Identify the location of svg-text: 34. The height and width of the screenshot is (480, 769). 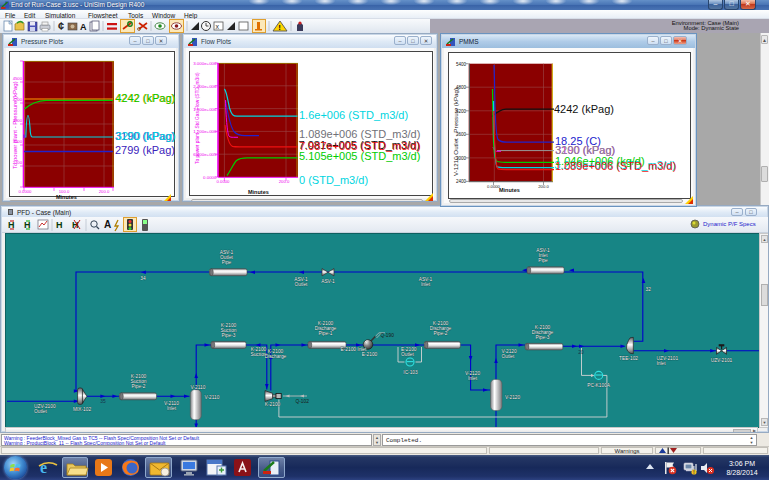
(143, 278).